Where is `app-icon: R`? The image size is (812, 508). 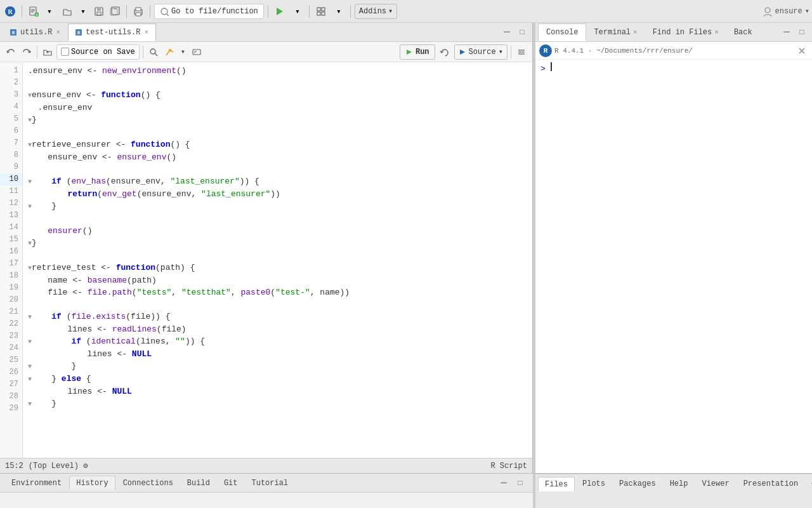
app-icon: R is located at coordinates (10, 11).